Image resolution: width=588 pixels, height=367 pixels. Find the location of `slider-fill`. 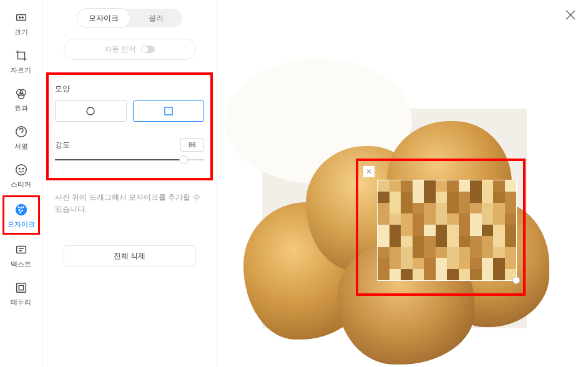

slider-fill is located at coordinates (119, 160).